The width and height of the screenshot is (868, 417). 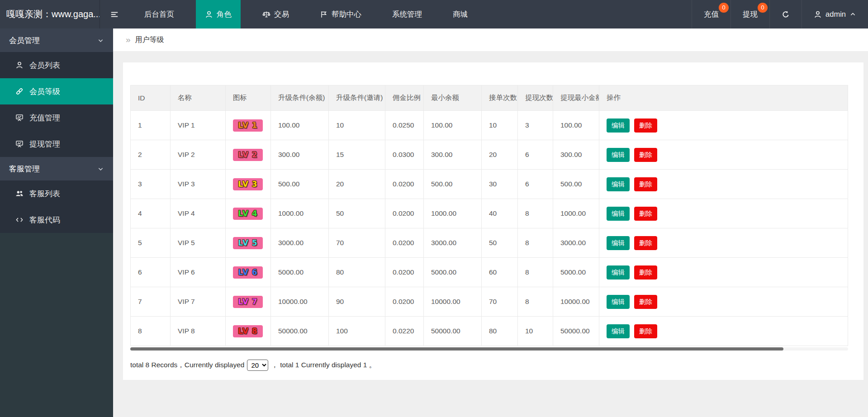 What do you see at coordinates (151, 302) in the screenshot?
I see `cell-id: 7` at bounding box center [151, 302].